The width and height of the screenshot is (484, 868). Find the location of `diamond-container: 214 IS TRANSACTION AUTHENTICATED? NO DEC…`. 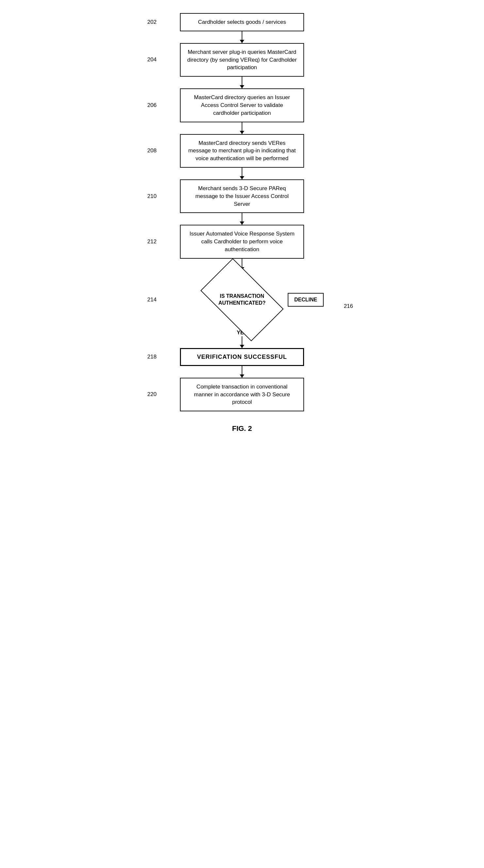

diamond-container: 214 IS TRANSACTION AUTHENTICATED? NO DEC… is located at coordinates (242, 300).